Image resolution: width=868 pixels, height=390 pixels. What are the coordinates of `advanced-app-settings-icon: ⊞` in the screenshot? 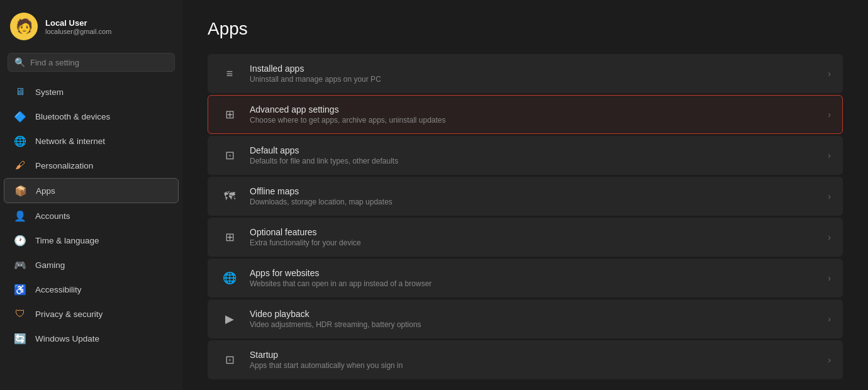 It's located at (230, 114).